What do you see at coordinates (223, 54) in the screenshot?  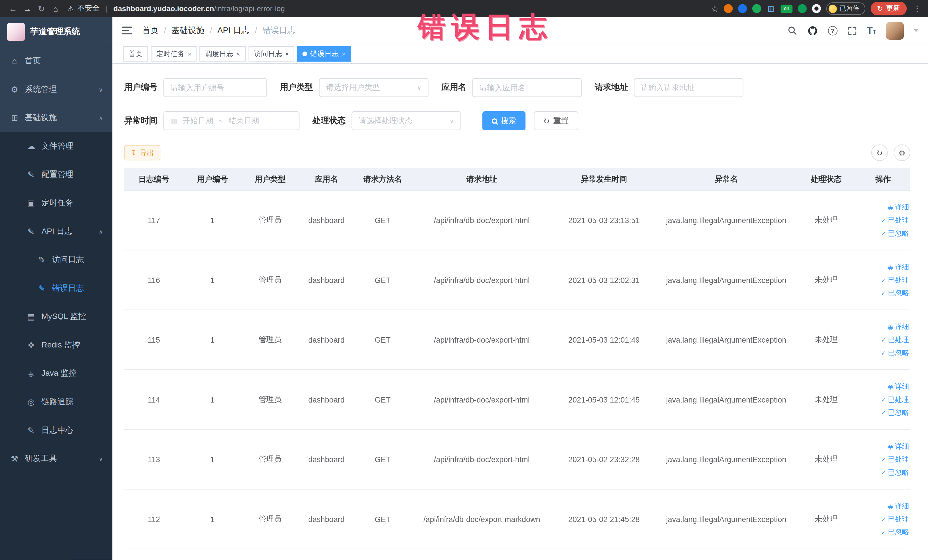 I see `tab-schedule-log: 调度日志 ×` at bounding box center [223, 54].